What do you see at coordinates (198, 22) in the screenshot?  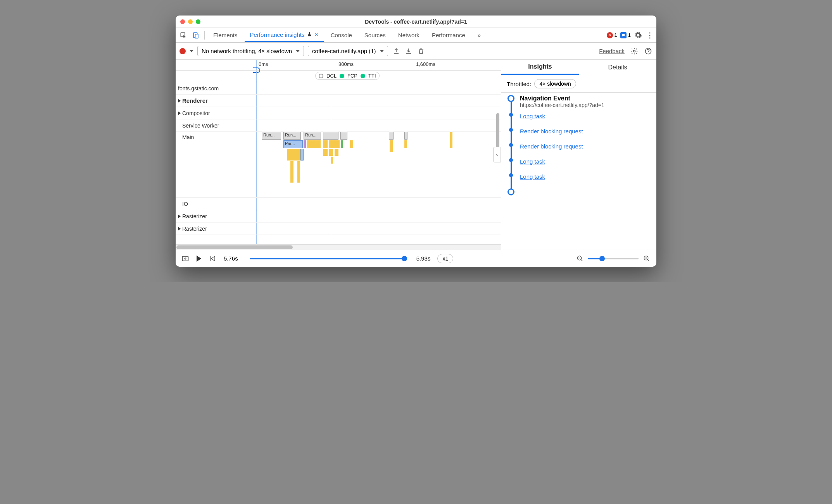 I see `zoom-dot` at bounding box center [198, 22].